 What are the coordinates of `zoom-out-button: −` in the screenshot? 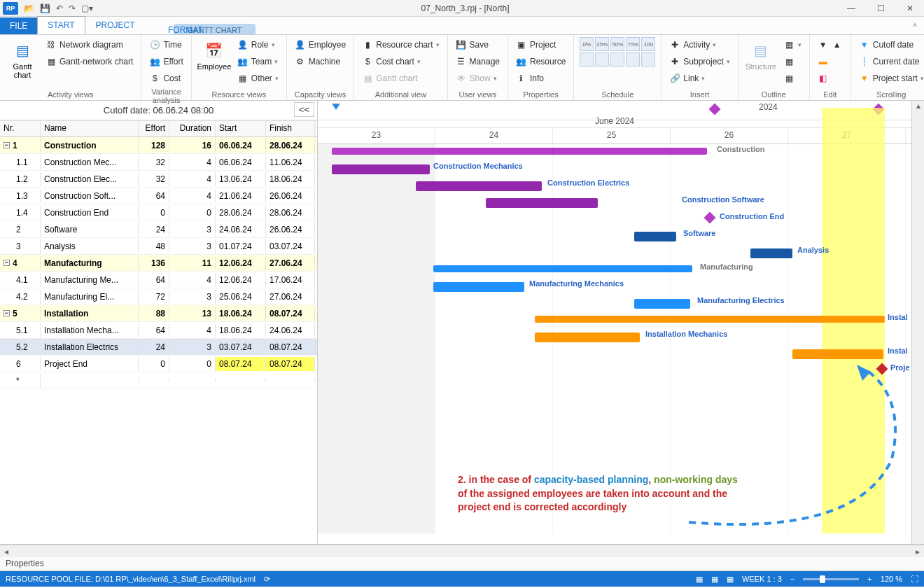 It's located at (792, 579).